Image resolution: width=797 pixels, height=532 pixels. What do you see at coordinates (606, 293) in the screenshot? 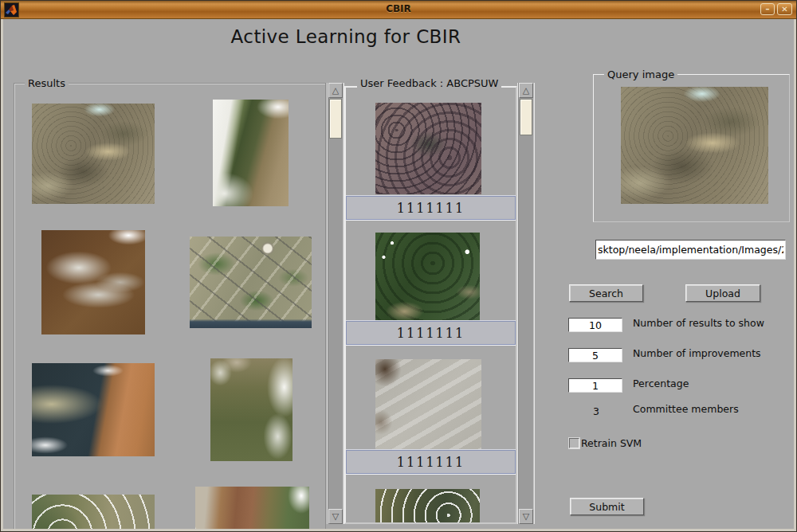
I see `search-button: Search` at bounding box center [606, 293].